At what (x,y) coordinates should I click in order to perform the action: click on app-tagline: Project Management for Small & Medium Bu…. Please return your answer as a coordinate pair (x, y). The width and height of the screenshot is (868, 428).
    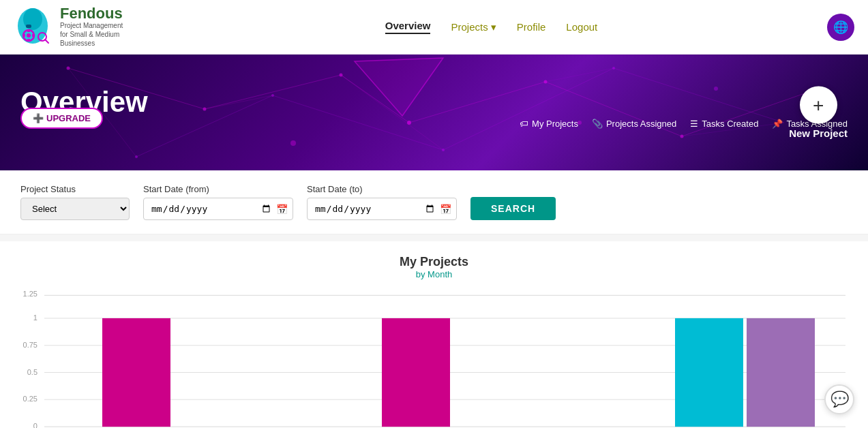
    Looking at the image, I should click on (94, 34).